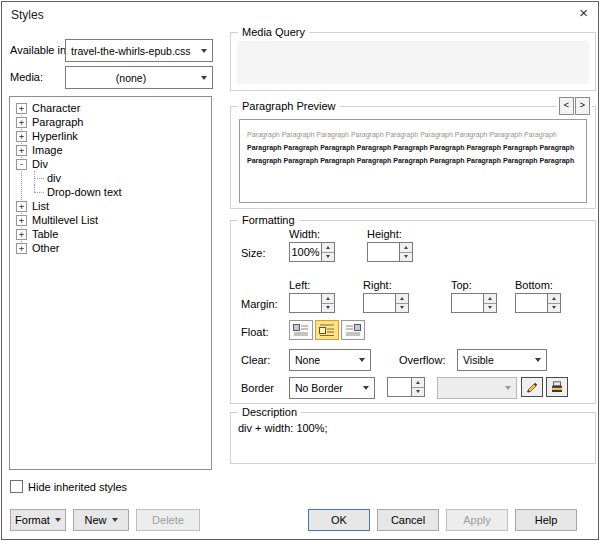  Describe the element at coordinates (574, 106) in the screenshot. I see `preview-nav: < >` at that location.